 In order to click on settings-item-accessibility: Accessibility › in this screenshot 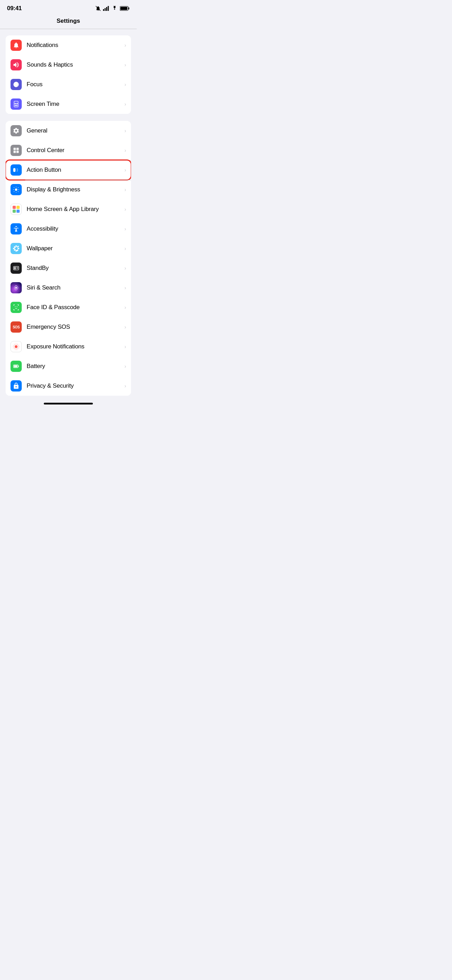, I will do `click(68, 229)`.